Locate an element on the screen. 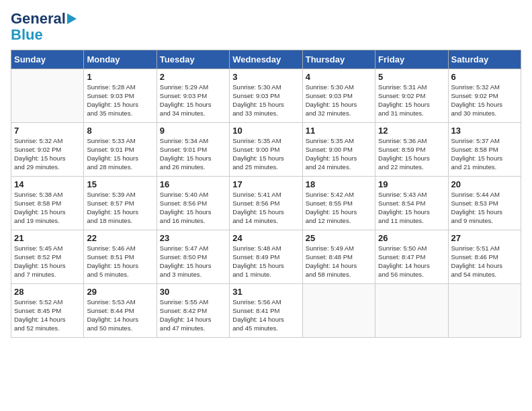  day-number: 14 is located at coordinates (47, 184).